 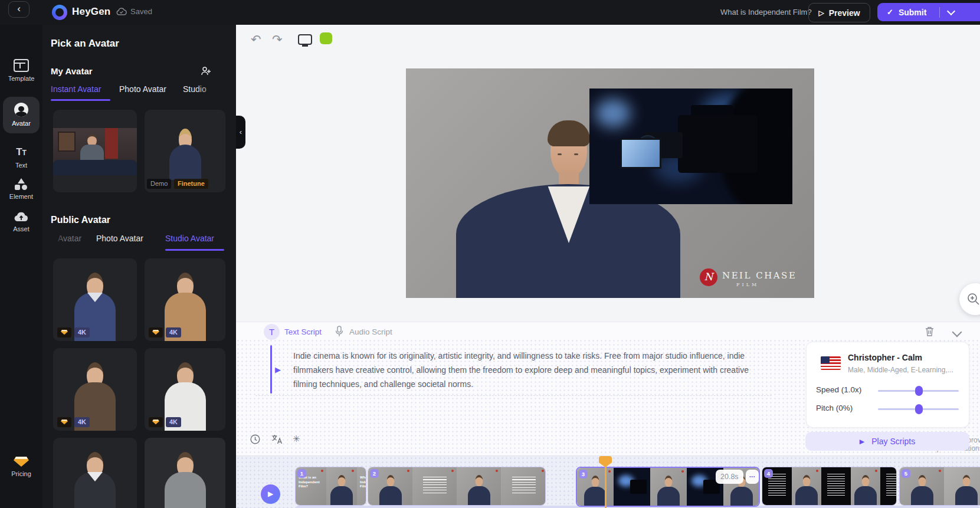 I want to click on saved-label: Saved, so click(x=142, y=12).